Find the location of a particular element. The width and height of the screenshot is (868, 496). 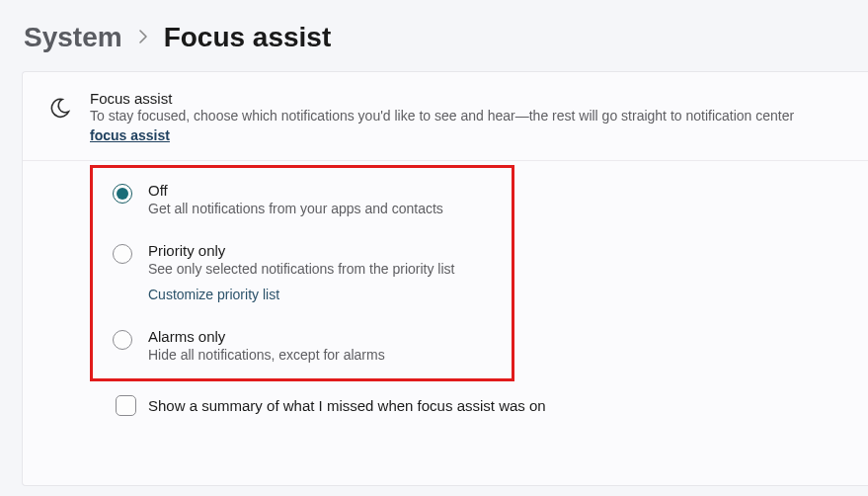

customize-priority-link: Customize priority list is located at coordinates (301, 294).